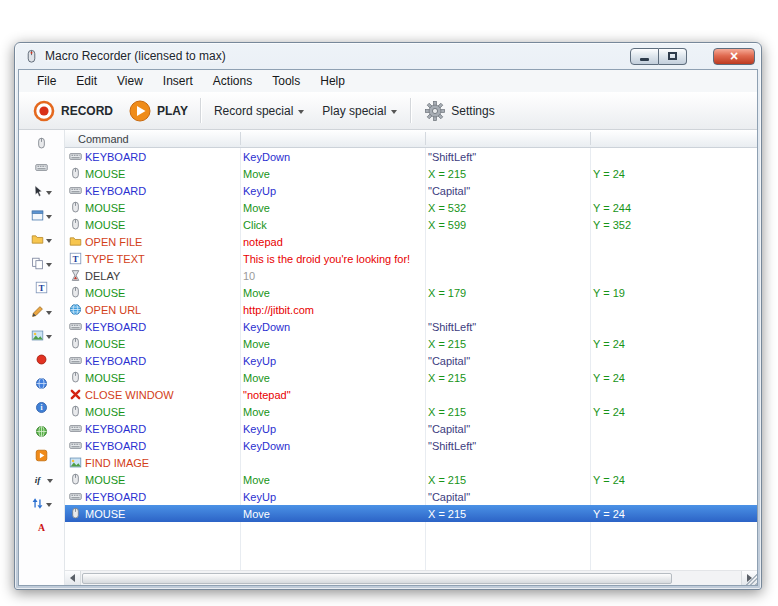  Describe the element at coordinates (411, 578) in the screenshot. I see `horizontal-scrollbar` at that location.